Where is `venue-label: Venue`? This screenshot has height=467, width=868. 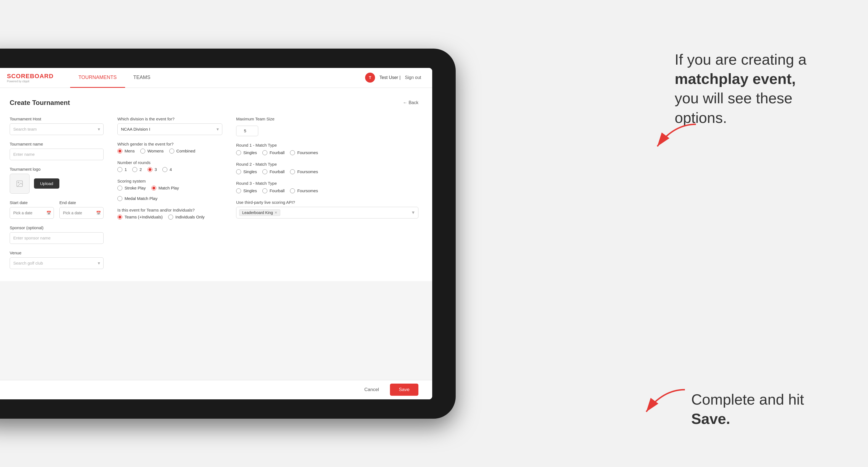
venue-label: Venue is located at coordinates (57, 253).